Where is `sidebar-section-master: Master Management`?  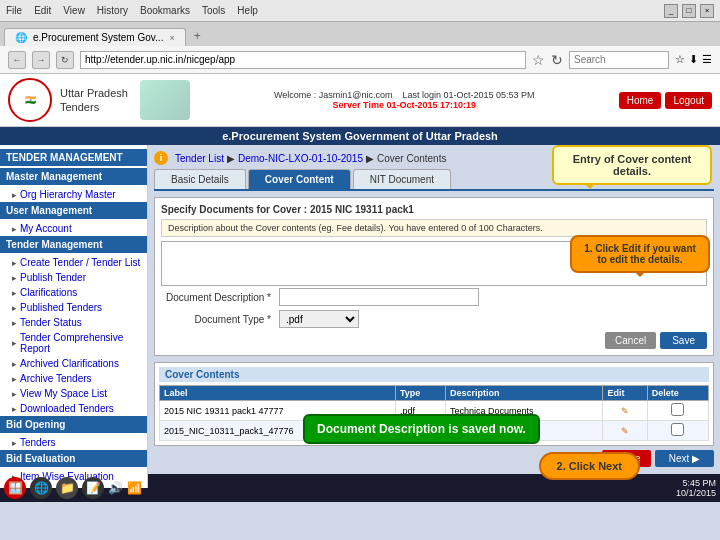 sidebar-section-master: Master Management is located at coordinates (74, 176).